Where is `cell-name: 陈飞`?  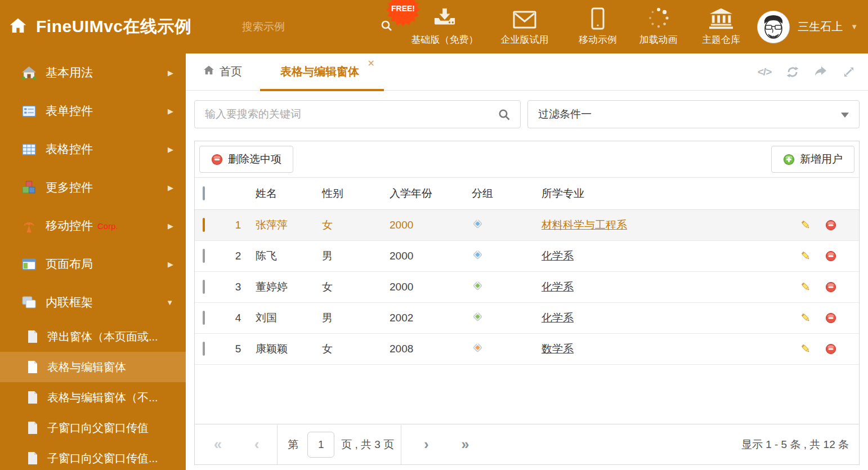
cell-name: 陈飞 is located at coordinates (289, 256).